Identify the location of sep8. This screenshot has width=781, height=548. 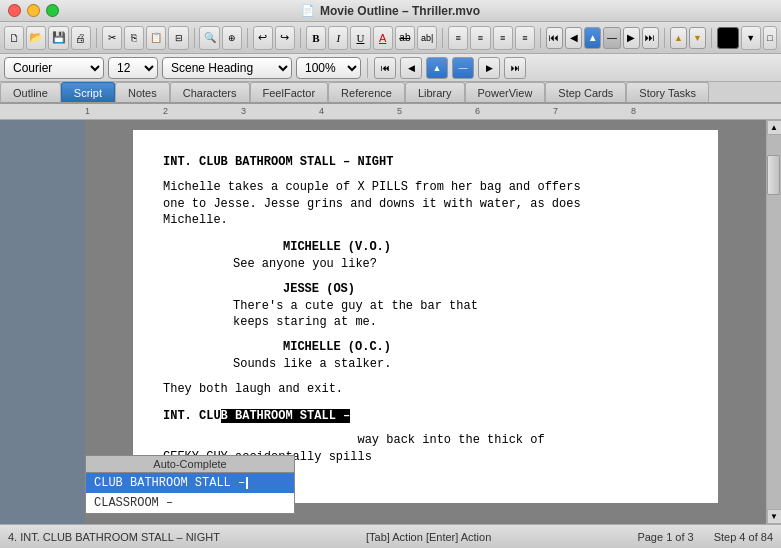
(712, 38).